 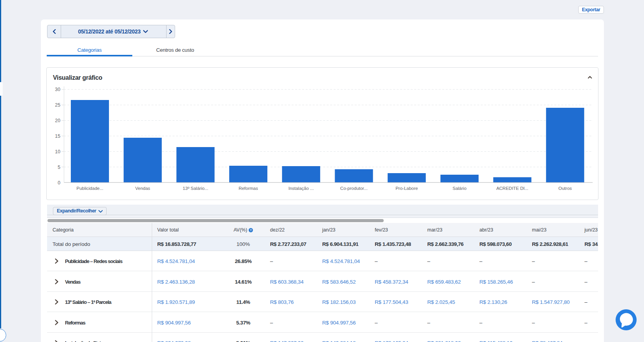 What do you see at coordinates (58, 136) in the screenshot?
I see `svg-text: 15` at bounding box center [58, 136].